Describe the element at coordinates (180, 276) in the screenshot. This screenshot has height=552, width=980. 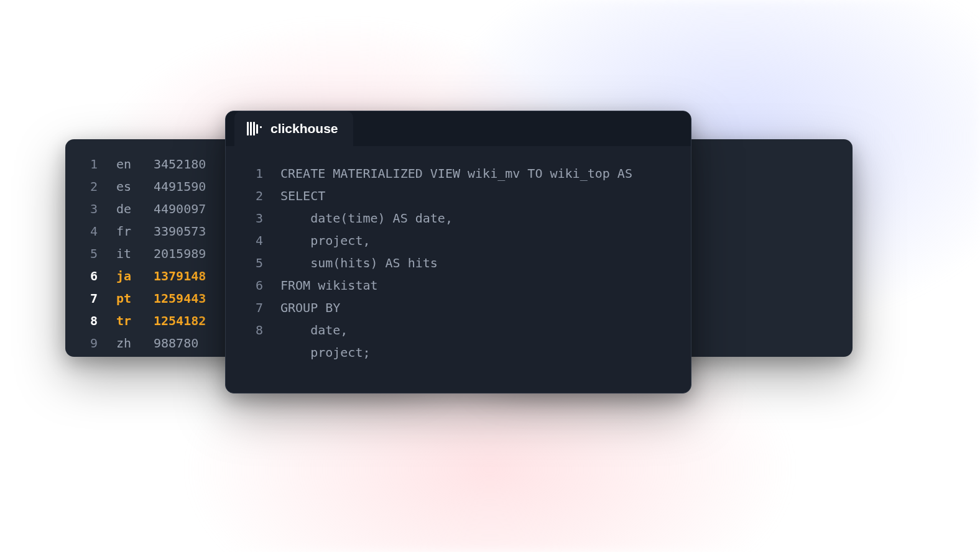
I see `value-cell: 1379148` at that location.